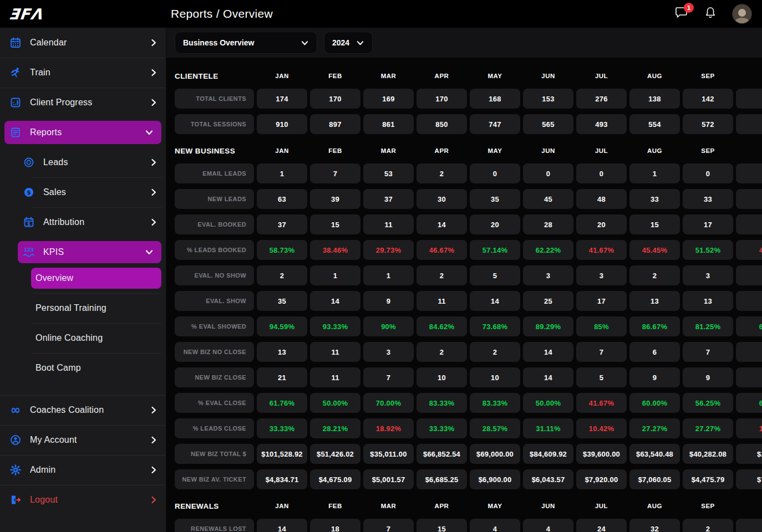 This screenshot has width=762, height=532. Describe the element at coordinates (654, 99) in the screenshot. I see `value-cell: 138` at that location.